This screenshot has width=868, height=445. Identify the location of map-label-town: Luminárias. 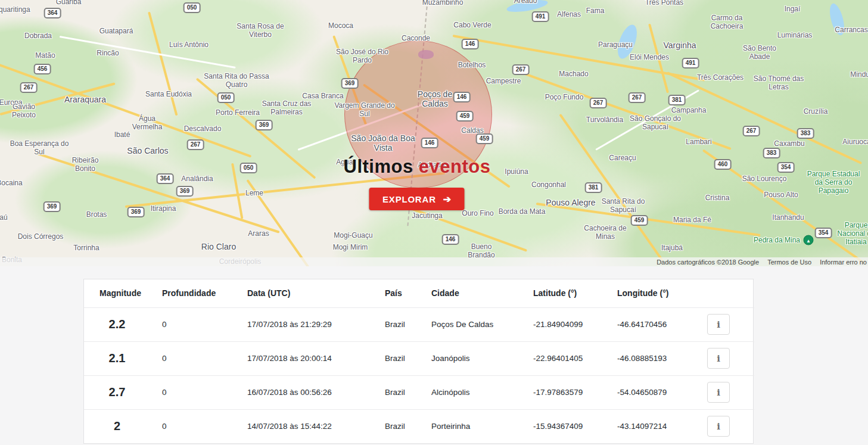
(795, 36).